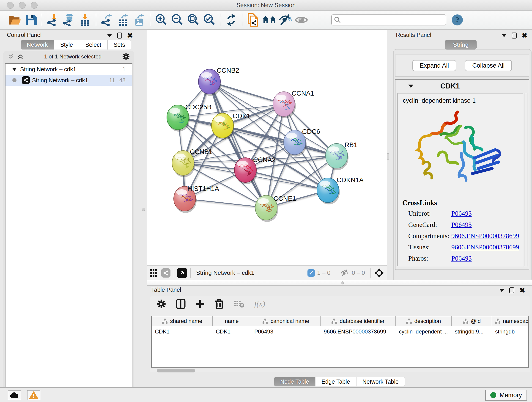 Image resolution: width=532 pixels, height=402 pixels. Describe the element at coordinates (344, 273) in the screenshot. I see `hidden-eye-icon` at that location.